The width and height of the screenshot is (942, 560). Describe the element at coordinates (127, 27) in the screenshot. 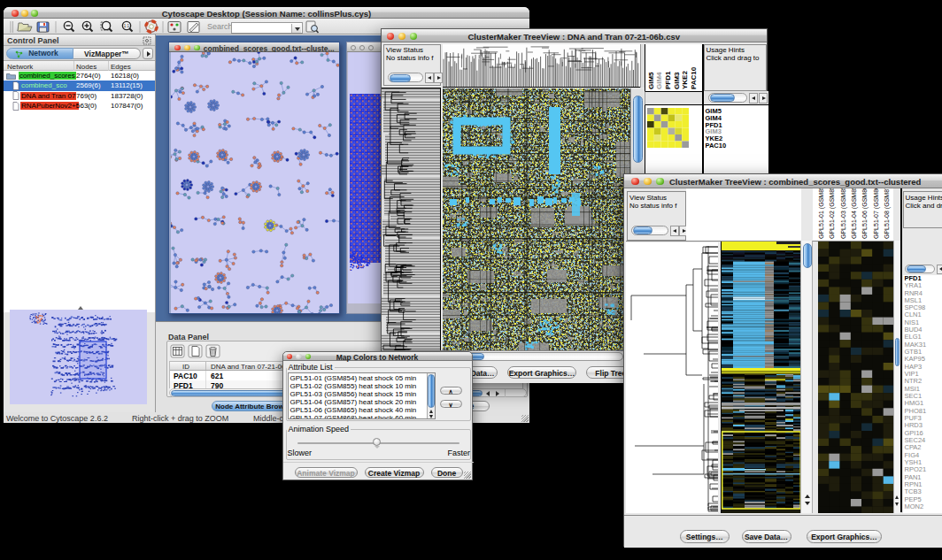

I see `svg-text: 1:1` at that location.